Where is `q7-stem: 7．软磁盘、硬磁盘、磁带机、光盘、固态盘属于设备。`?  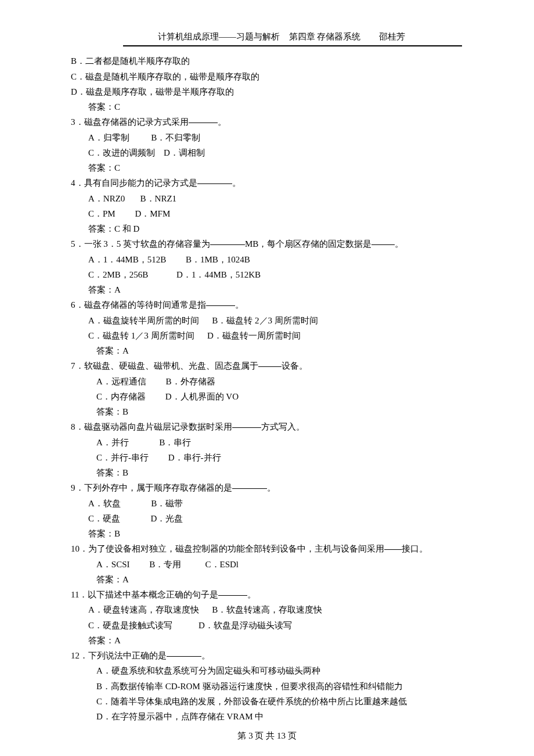
q7-stem: 7．软磁盘、硬磁盘、磁带机、光盘、固态盘属于设备。 is located at coordinates (267, 366).